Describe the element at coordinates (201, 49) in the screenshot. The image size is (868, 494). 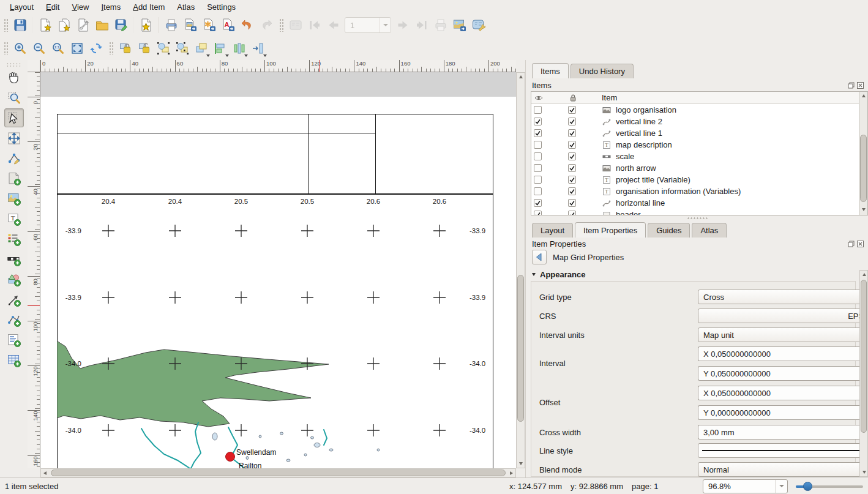
I see `raise-items-button` at that location.